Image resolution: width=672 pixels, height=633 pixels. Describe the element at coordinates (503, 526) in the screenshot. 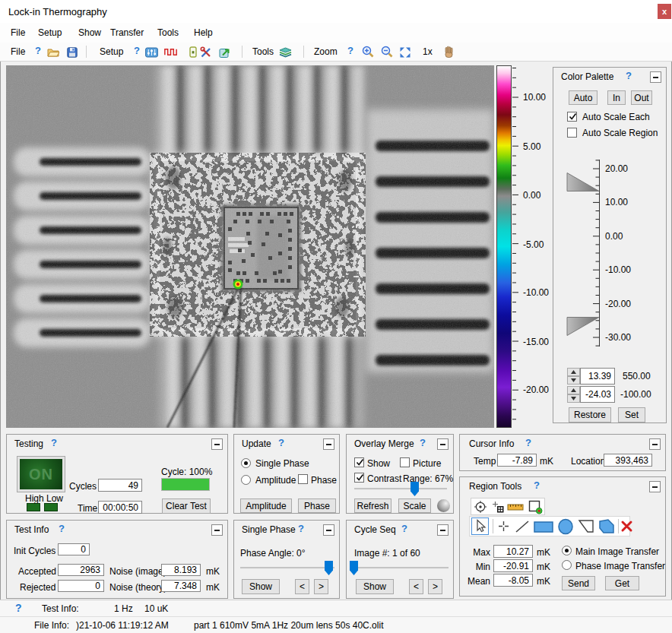

I see `crosshair-tool` at that location.